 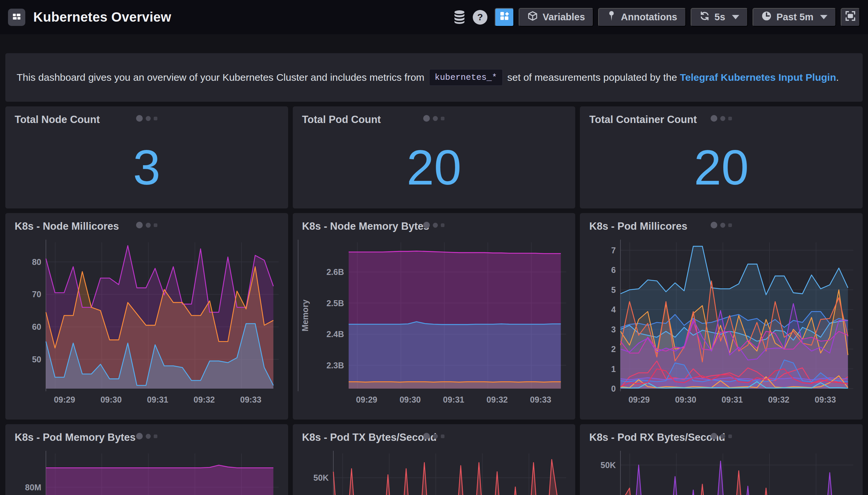 What do you see at coordinates (147, 157) in the screenshot?
I see `panel-total-node-count: Total Node Count 3` at bounding box center [147, 157].